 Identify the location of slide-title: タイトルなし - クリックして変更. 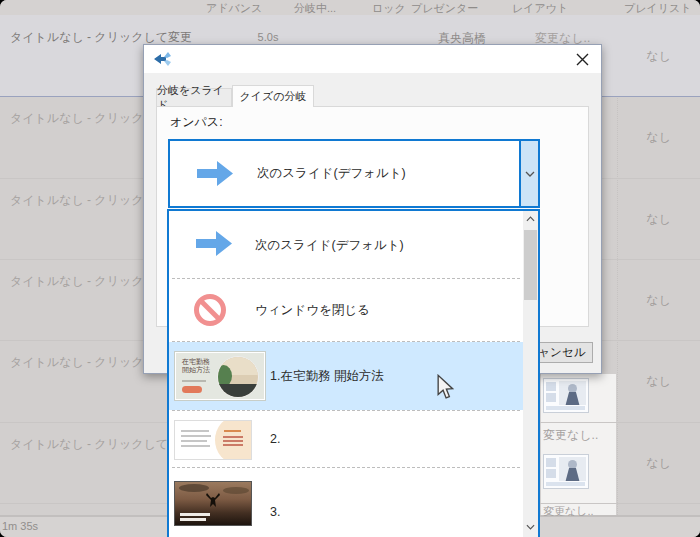
(101, 444).